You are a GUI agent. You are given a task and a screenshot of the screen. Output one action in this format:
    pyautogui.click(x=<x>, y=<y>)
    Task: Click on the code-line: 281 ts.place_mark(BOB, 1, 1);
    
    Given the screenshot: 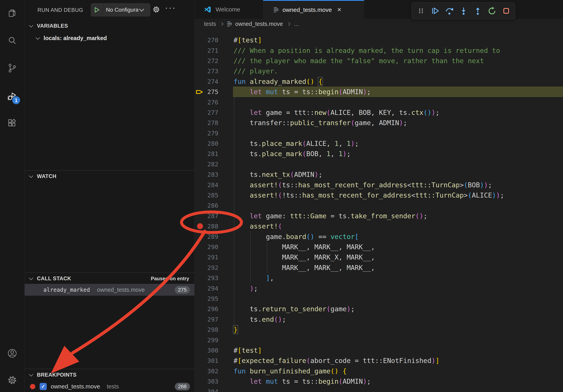 What is the action you would take?
    pyautogui.click(x=379, y=154)
    